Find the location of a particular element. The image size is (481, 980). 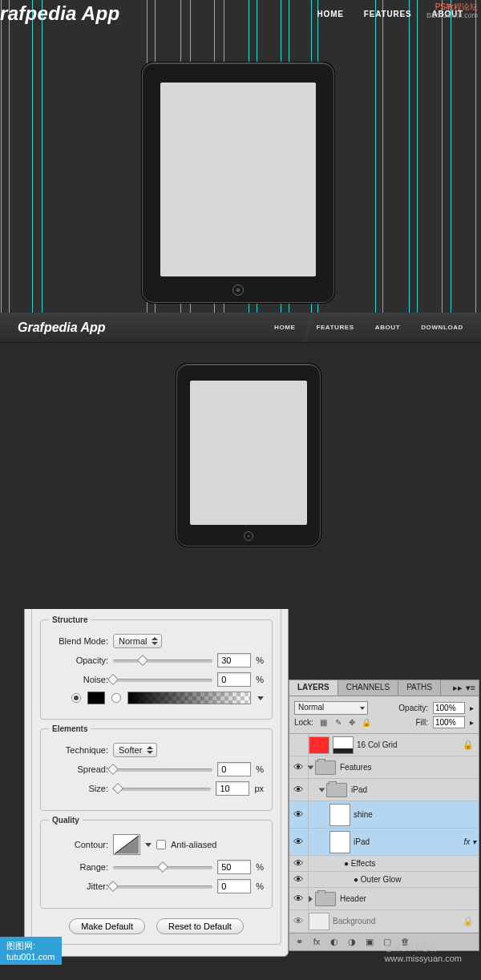

opacity-slider-icon: ▸ is located at coordinates (471, 708).